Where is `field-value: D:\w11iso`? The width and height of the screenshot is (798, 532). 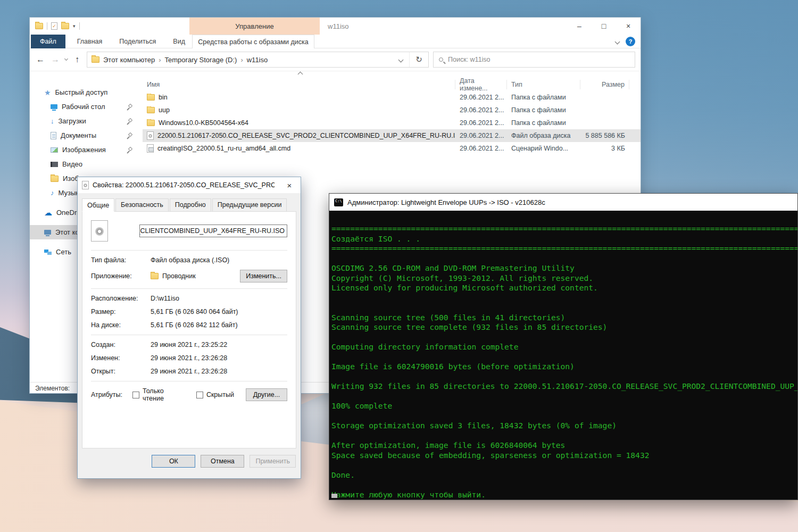
field-value: D:\w11iso is located at coordinates (165, 298).